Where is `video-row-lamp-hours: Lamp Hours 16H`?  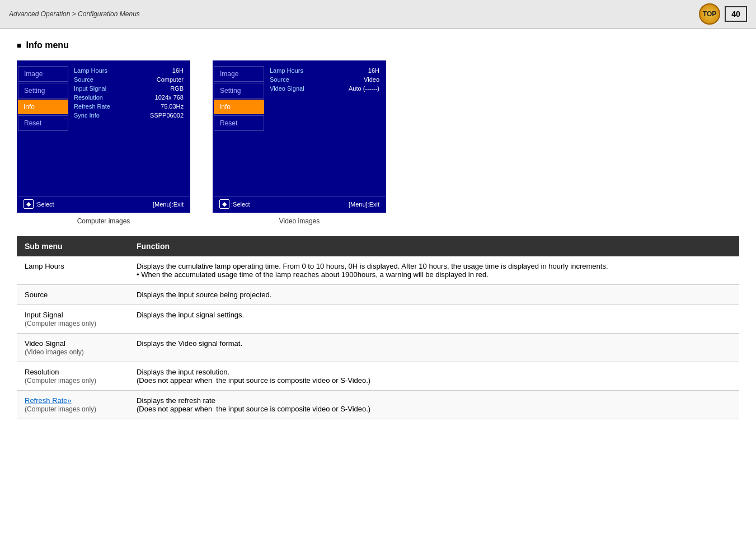 video-row-lamp-hours: Lamp Hours 16H is located at coordinates (325, 71).